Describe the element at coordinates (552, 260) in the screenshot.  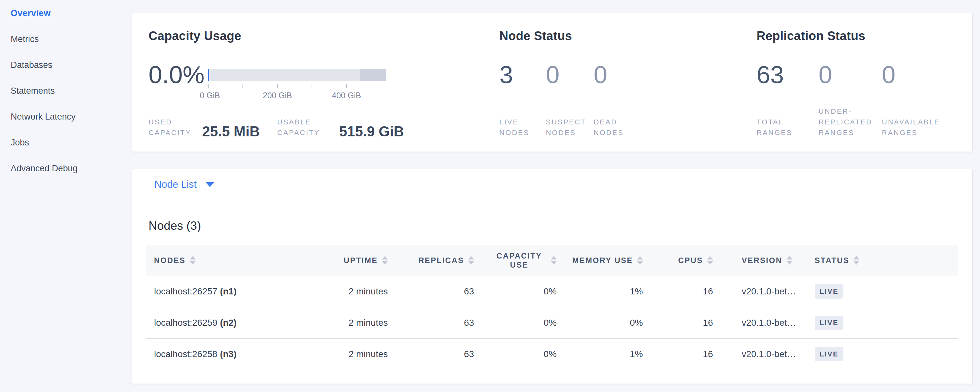
I see `nodes-table-header: NODES UPTIME REPLICAS CAPACITY USE` at that location.